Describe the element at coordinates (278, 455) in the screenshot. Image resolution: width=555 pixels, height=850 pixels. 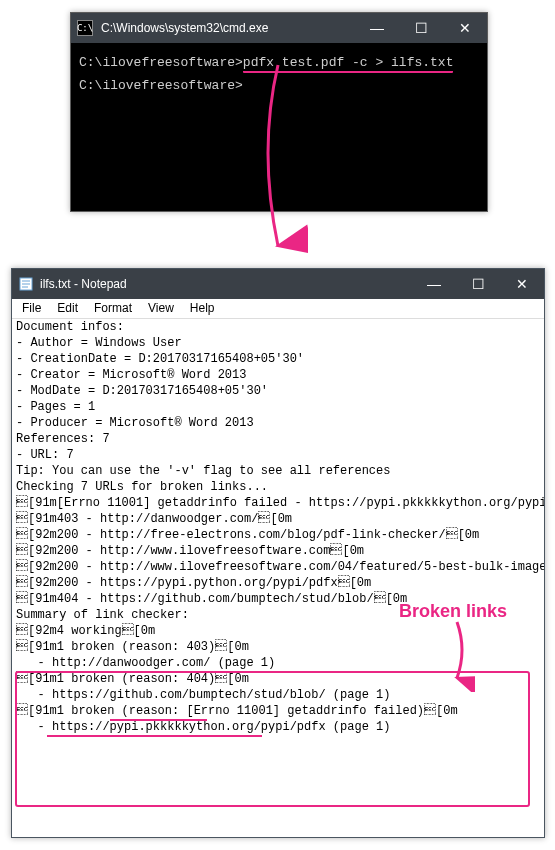
I see `text-line: - URL: 7` at that location.